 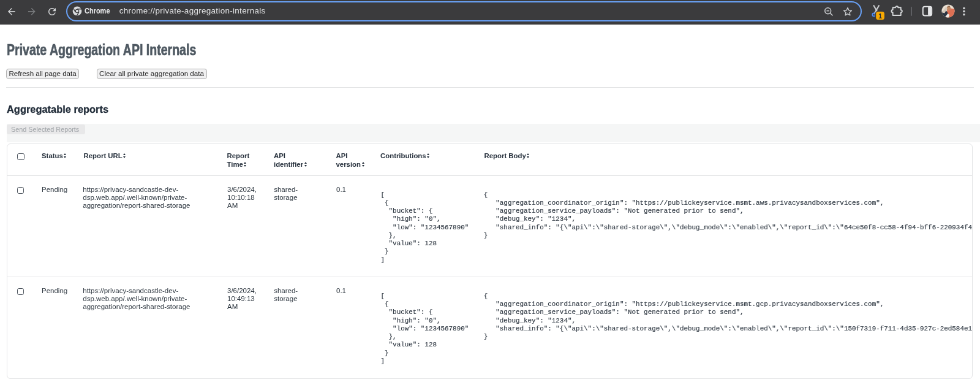 I want to click on svg-text: 1, so click(x=880, y=16).